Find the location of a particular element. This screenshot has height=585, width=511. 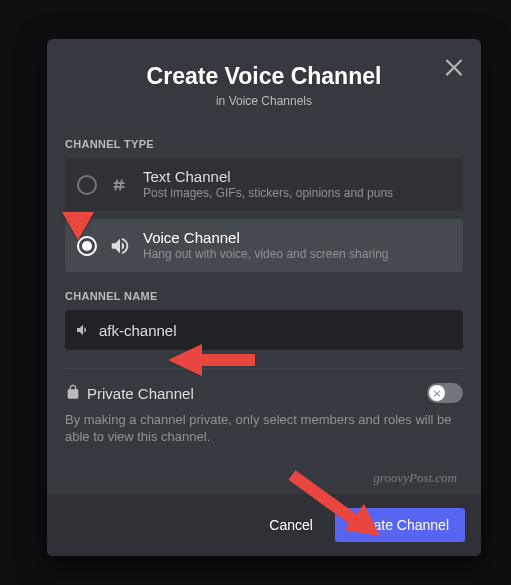

text-channel-desc: Post images, GIFs, stickers, opinions an… is located at coordinates (268, 194).